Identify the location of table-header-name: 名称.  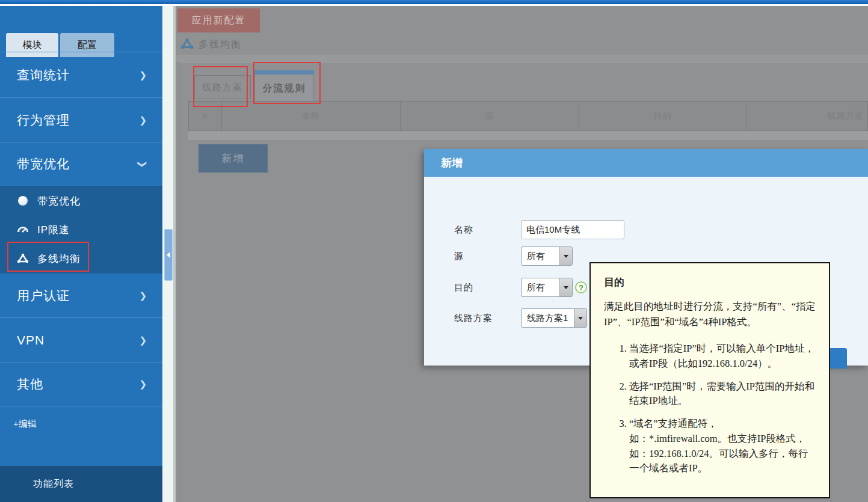
(311, 116).